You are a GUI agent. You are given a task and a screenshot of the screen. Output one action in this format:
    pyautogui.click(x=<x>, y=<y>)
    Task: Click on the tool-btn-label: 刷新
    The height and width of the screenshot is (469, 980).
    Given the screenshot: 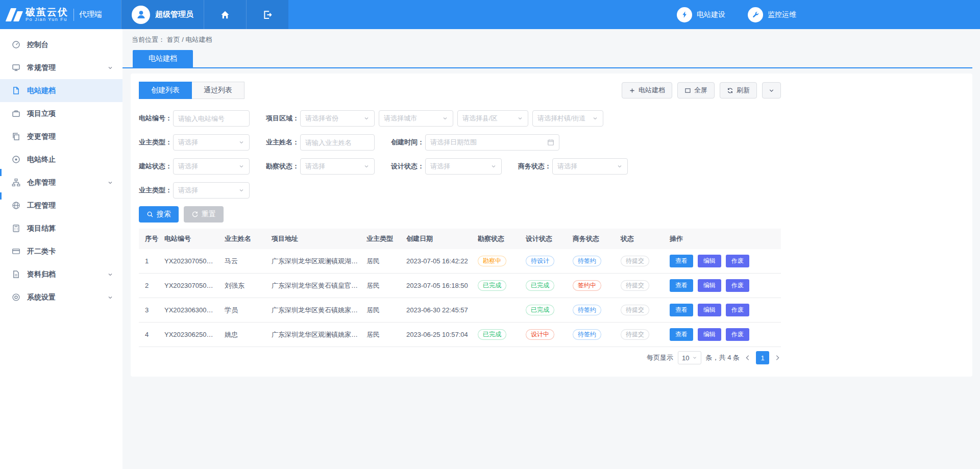 What is the action you would take?
    pyautogui.click(x=743, y=90)
    